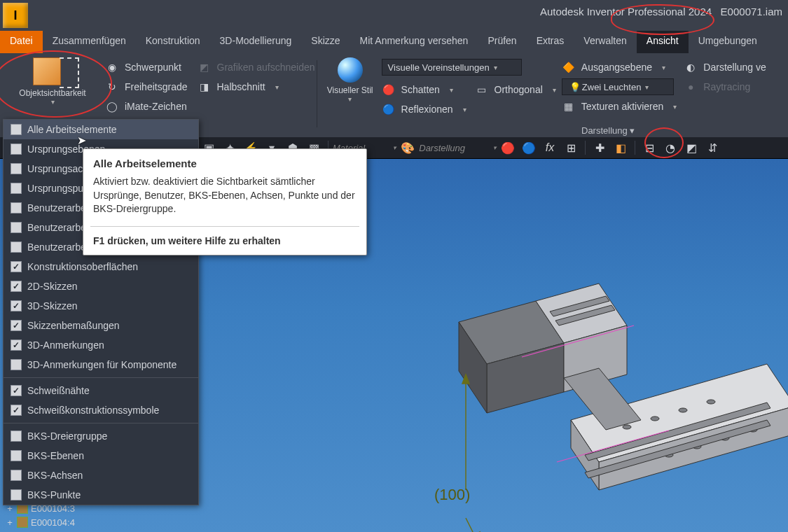 The height and width of the screenshot is (532, 788). I want to click on dropdown-item-label: Schweißkonstruktionssymbole, so click(93, 410).